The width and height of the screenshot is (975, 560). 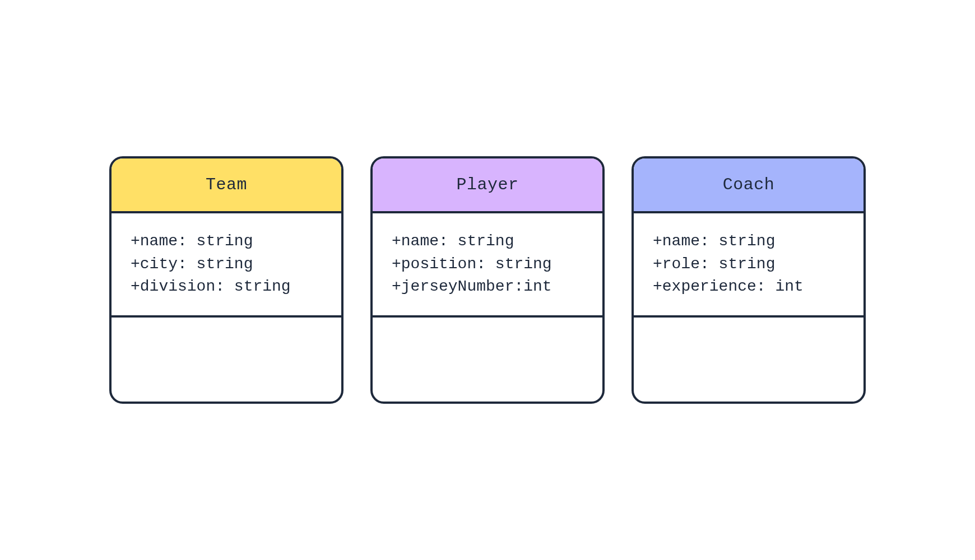 I want to click on class-attribute: +jerseyNumber:int, so click(x=487, y=287).